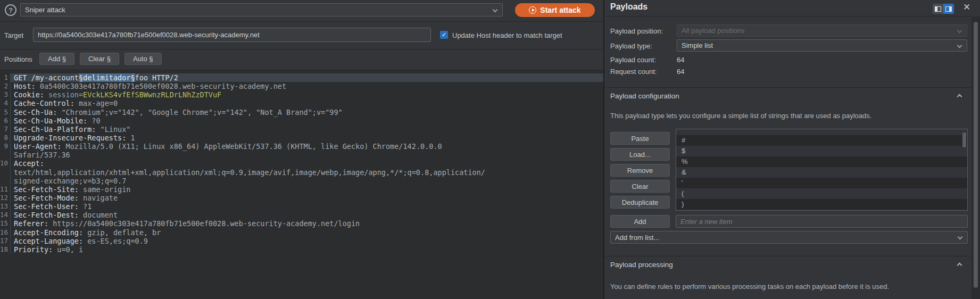 This screenshot has height=299, width=980. Describe the element at coordinates (822, 31) in the screenshot. I see `payload-position-select: All payload positions` at that location.